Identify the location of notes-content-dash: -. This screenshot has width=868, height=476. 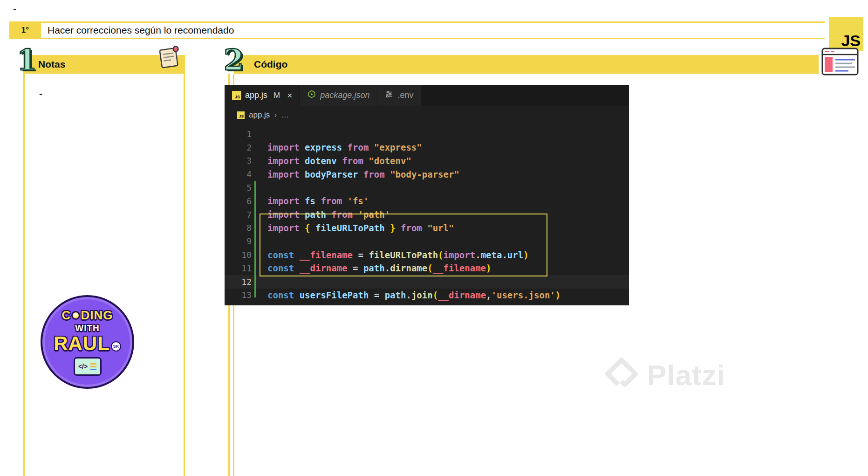
(41, 94).